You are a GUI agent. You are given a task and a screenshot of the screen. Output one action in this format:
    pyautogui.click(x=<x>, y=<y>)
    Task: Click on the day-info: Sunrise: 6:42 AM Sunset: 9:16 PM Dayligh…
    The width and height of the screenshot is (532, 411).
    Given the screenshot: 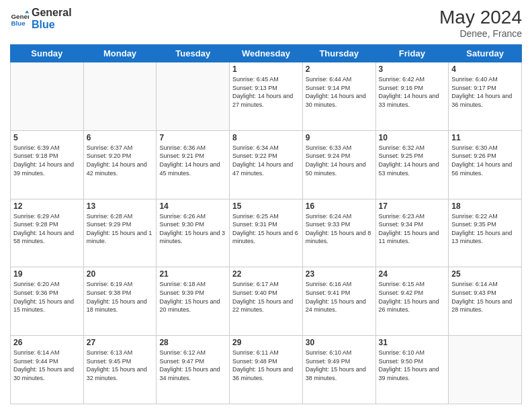 What is the action you would take?
    pyautogui.click(x=412, y=92)
    